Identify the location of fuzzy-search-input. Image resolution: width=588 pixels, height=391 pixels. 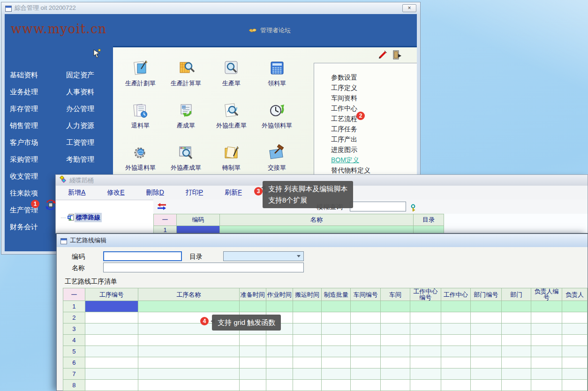
(378, 206).